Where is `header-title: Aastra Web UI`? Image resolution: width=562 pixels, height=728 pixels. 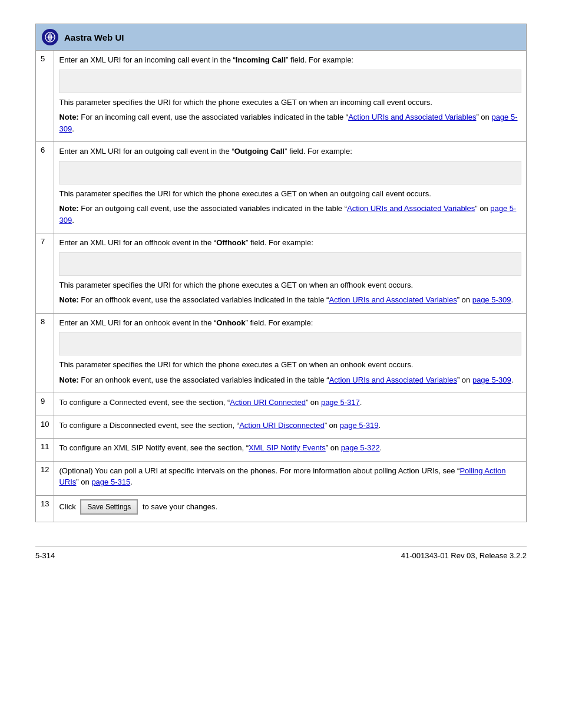
header-title: Aastra Web UI is located at coordinates (94, 38).